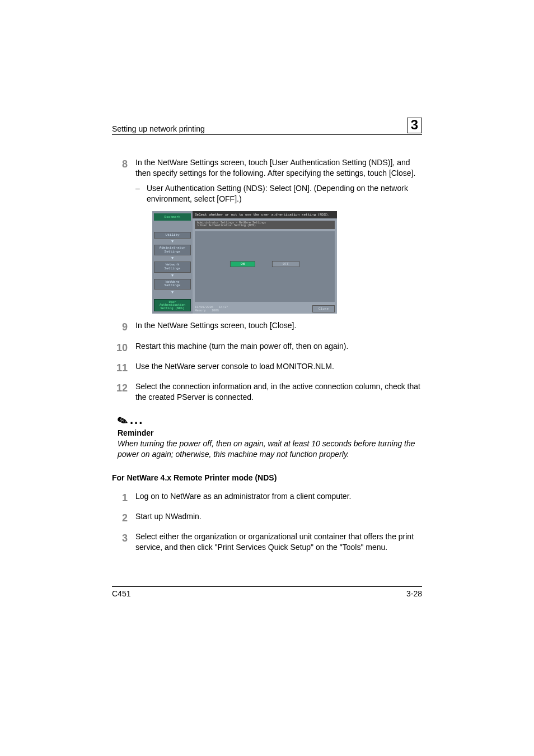 This screenshot has width=534, height=756. I want to click on step-b1: 1 Log on to NetWare as an administrator …, so click(267, 498).